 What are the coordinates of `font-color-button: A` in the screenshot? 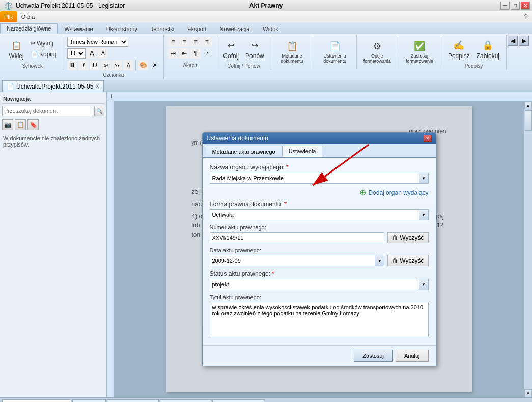 It's located at (128, 65).